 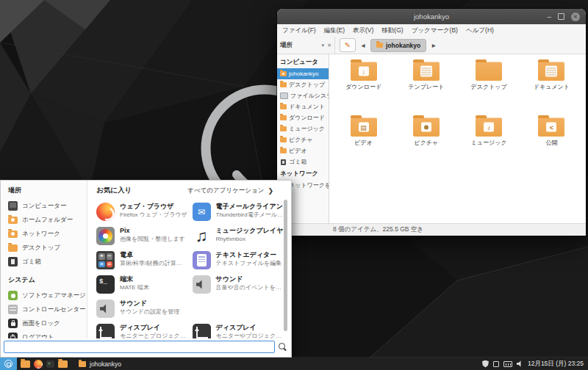 What do you see at coordinates (303, 151) in the screenshot?
I see `sidebar-item-videos: ビデオ` at bounding box center [303, 151].